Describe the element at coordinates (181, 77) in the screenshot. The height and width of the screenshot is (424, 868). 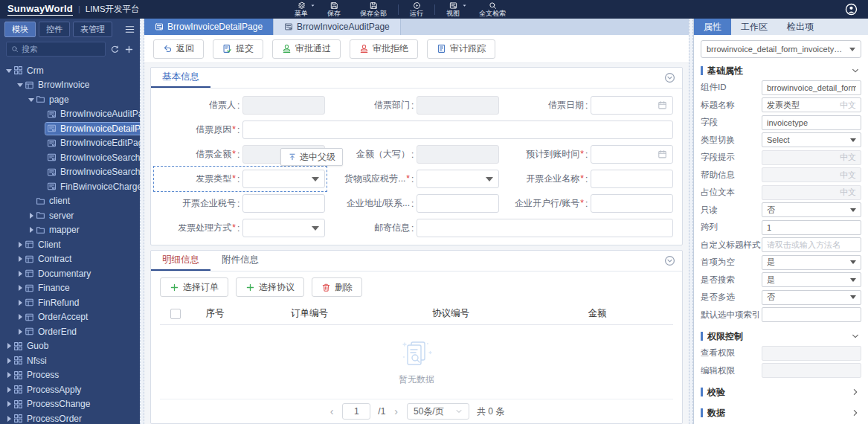
I see `tab-basic-info: 基本信息` at that location.